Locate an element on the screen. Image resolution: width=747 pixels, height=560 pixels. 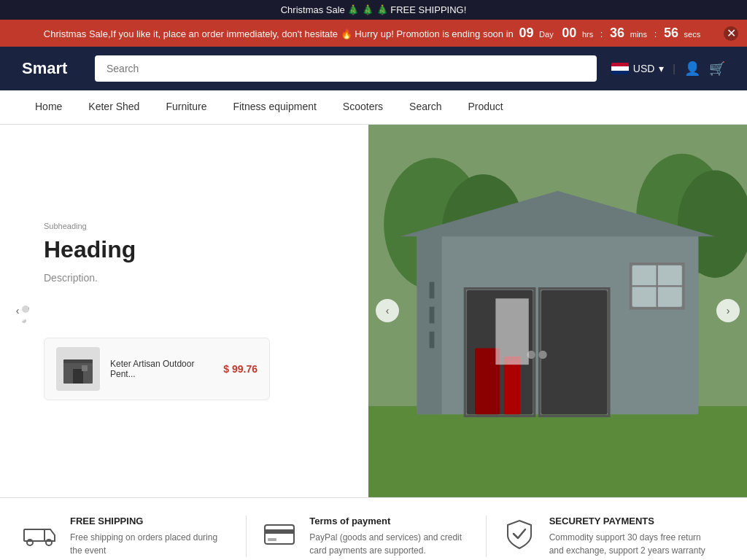
promo-text: Christmas Sale,If you like it, place an … is located at coordinates (374, 34).